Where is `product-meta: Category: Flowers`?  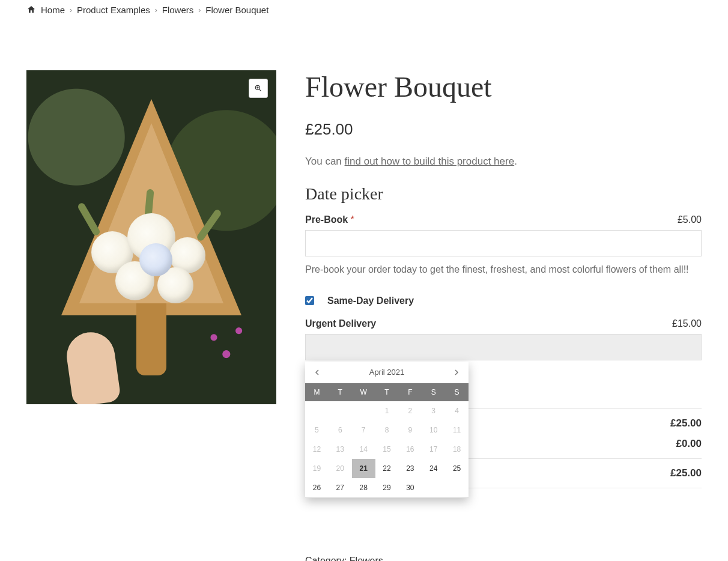 product-meta: Category: Flowers is located at coordinates (503, 559).